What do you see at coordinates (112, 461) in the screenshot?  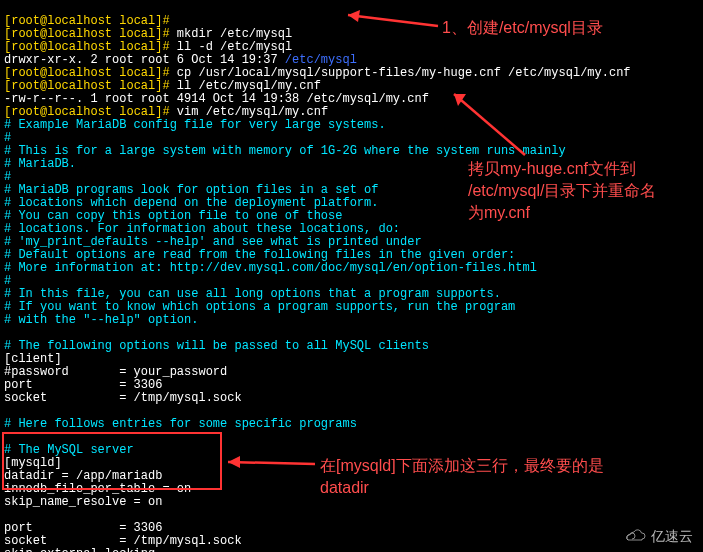 I see `highlight-box` at bounding box center [112, 461].